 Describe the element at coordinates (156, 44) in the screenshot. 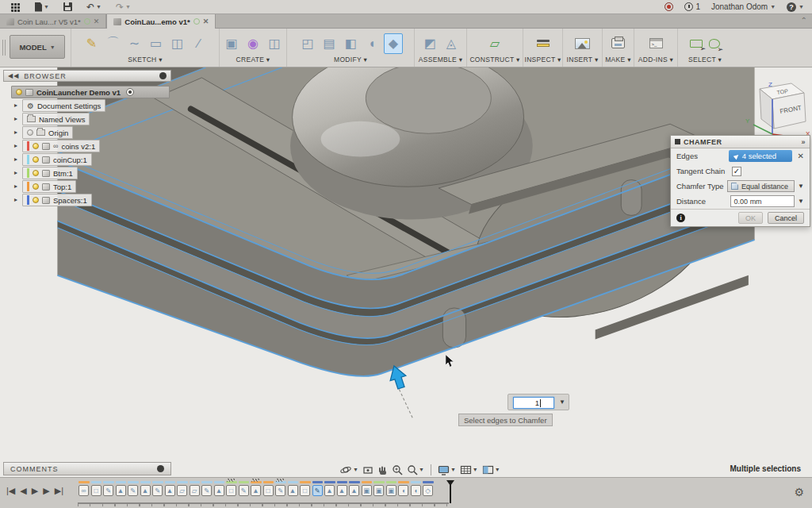

I see `rectangle-icon: ▭` at that location.